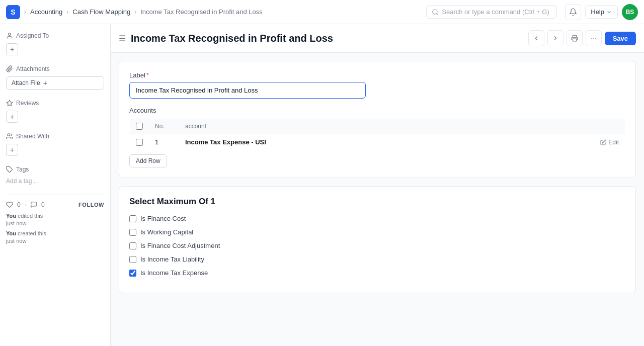 The width and height of the screenshot is (644, 346). What do you see at coordinates (536, 38) in the screenshot?
I see `prev-button` at bounding box center [536, 38].